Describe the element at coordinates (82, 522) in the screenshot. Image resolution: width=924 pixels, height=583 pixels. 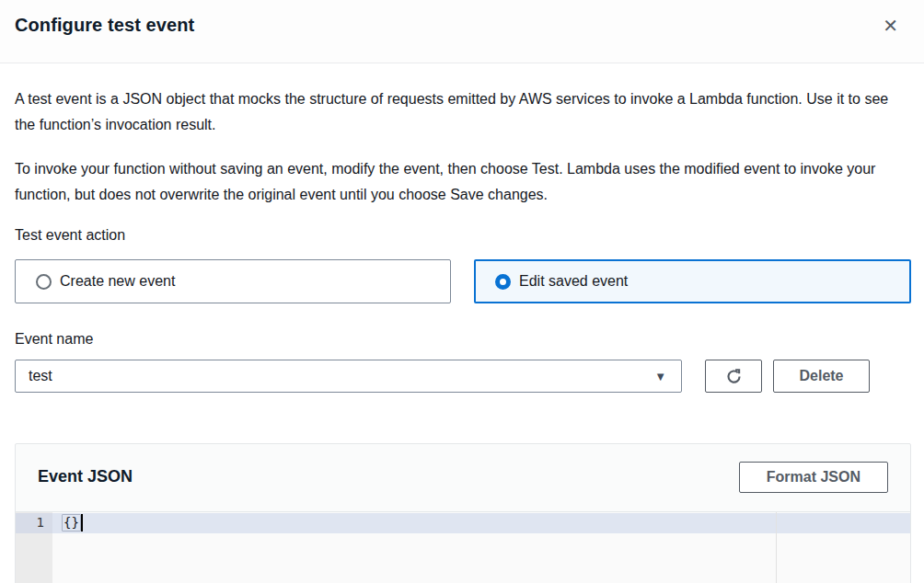
I see `editor-text-cursor` at that location.